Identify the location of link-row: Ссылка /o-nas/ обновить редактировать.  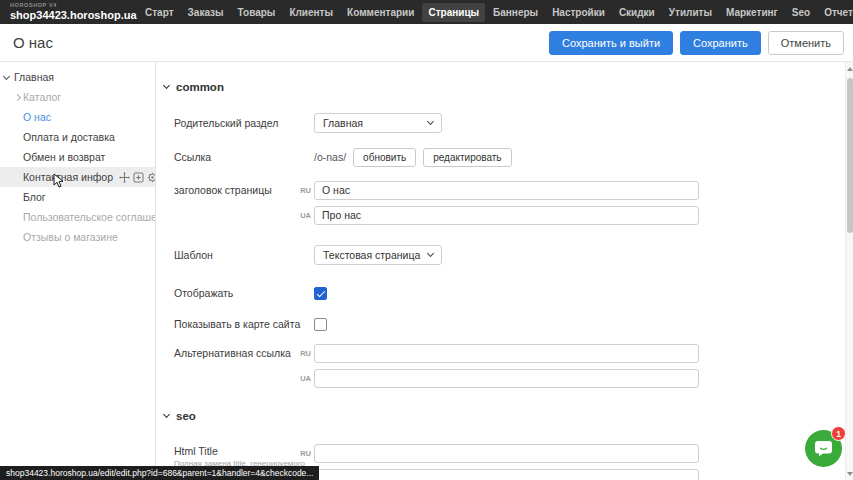
(506, 157).